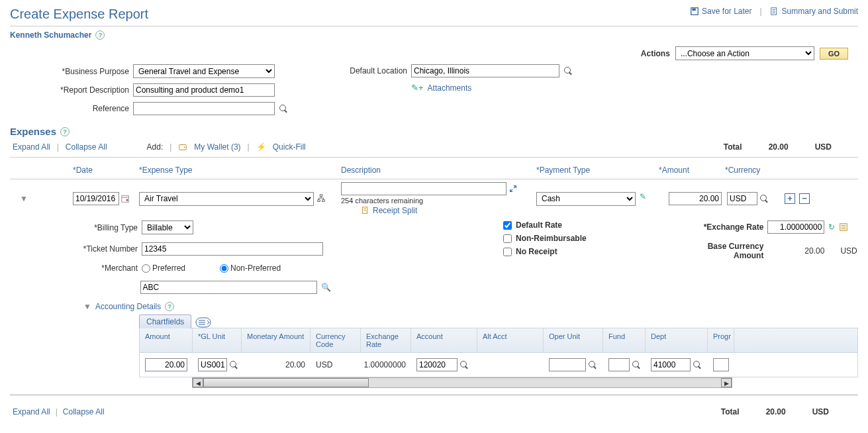 The image size is (868, 433). What do you see at coordinates (213, 365) in the screenshot?
I see `cf-gl-input` at bounding box center [213, 365].